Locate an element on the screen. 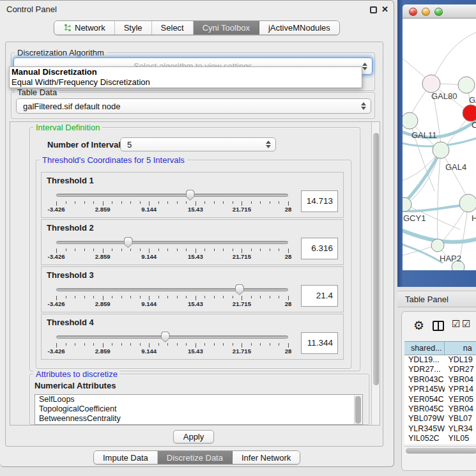 This screenshot has width=476, height=476. threshold-value-field: 11.344 is located at coordinates (319, 343).